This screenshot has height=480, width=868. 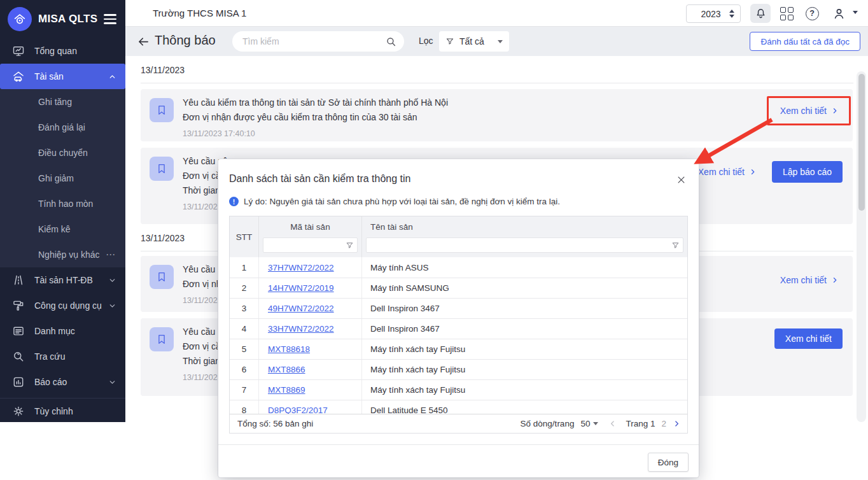 What do you see at coordinates (787, 13) in the screenshot?
I see `apps-grid-button` at bounding box center [787, 13].